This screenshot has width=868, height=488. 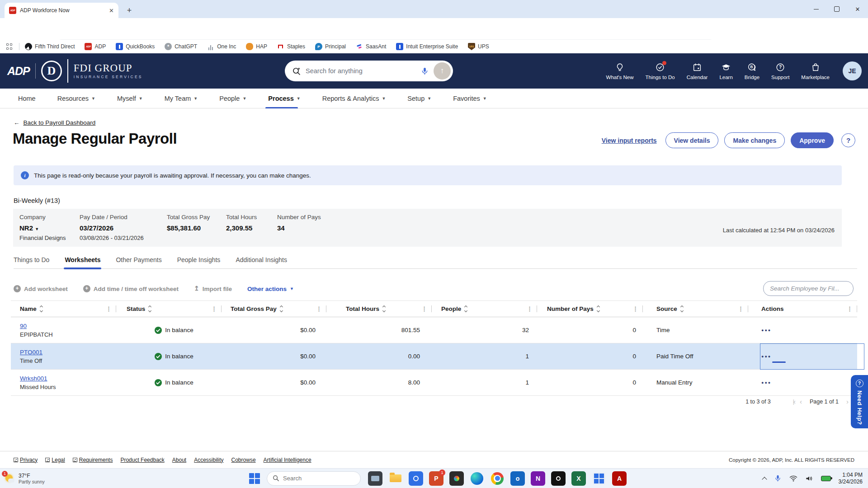 I want to click on taskbar-app-powerpoint: P1, so click(x=436, y=479).